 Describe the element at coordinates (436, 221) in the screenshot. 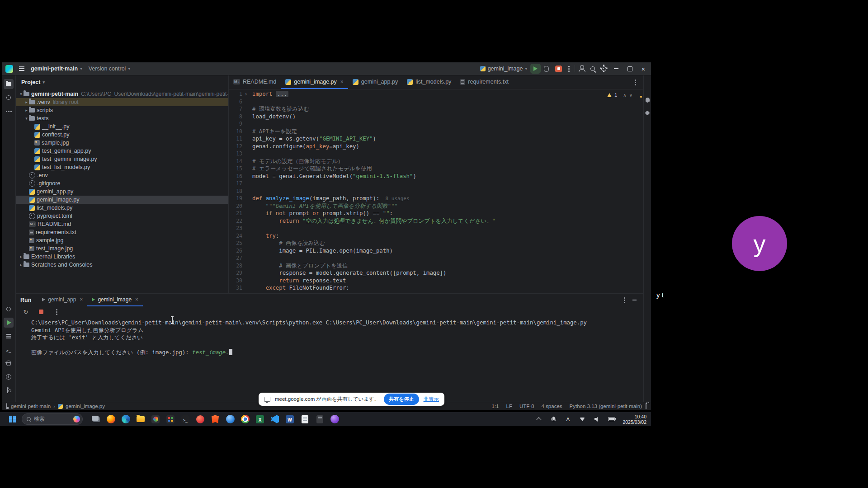

I see `code-line: 22 return "空の入力は処理できません。何か質問やプロンプトを入力してく…` at that location.